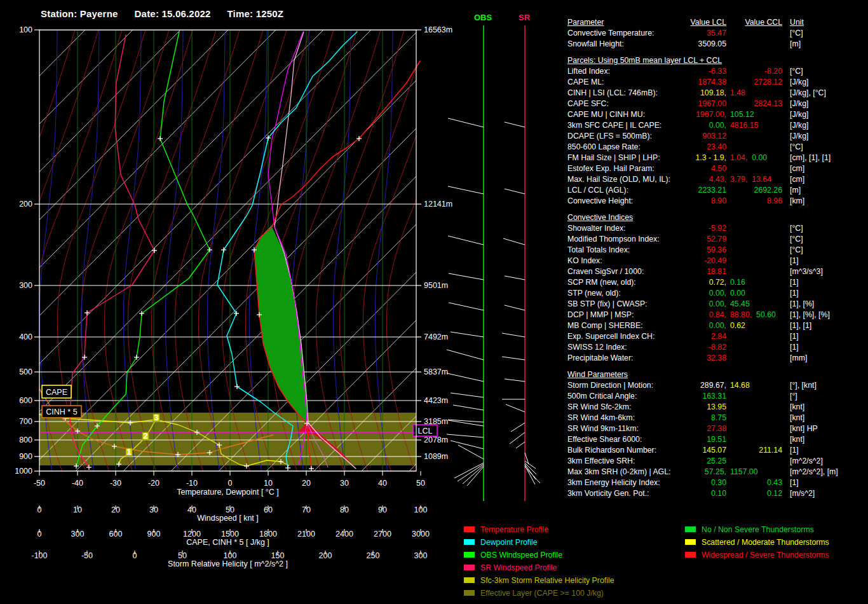  What do you see at coordinates (625, 229) in the screenshot?
I see `parameter-label: Showalter Index:` at bounding box center [625, 229].